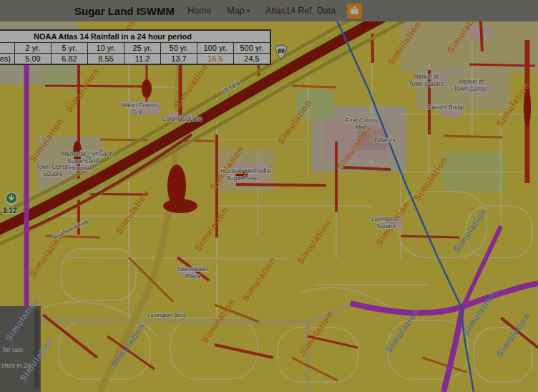 This screenshot has width=538, height=392. I want to click on map-label: Hospital, so click(80, 168).